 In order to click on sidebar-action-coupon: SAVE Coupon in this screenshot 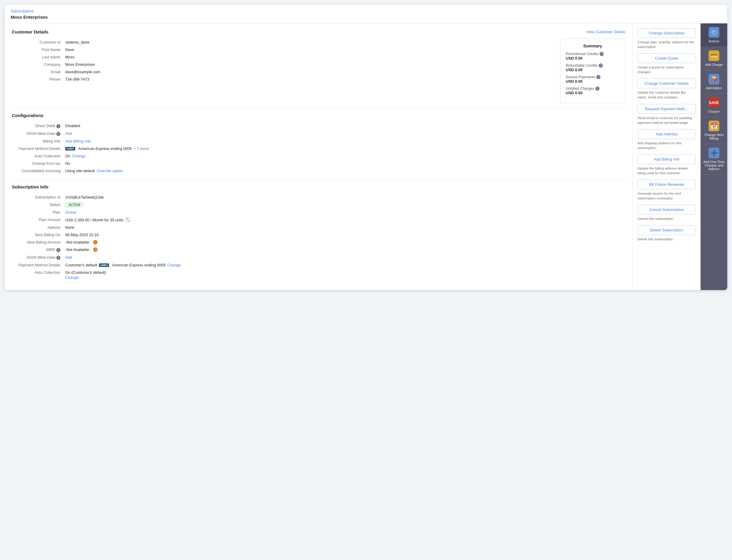, I will do `click(714, 105)`.